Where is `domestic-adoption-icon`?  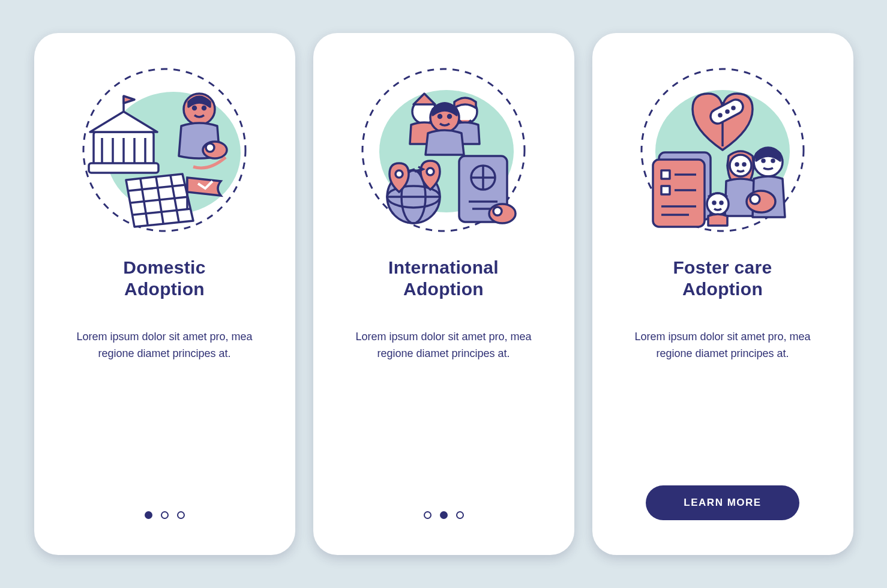 domestic-adoption-icon is located at coordinates (164, 150).